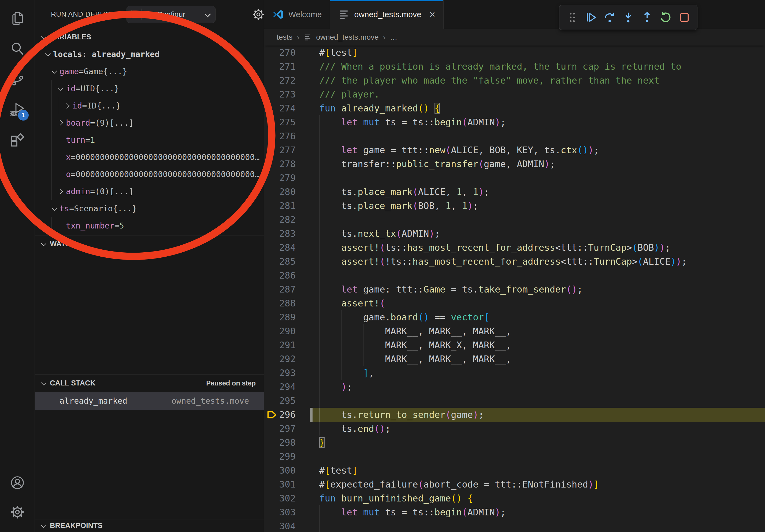  What do you see at coordinates (537, 67) in the screenshot?
I see `code-line-content: /// When a position is already marked, t…` at bounding box center [537, 67].